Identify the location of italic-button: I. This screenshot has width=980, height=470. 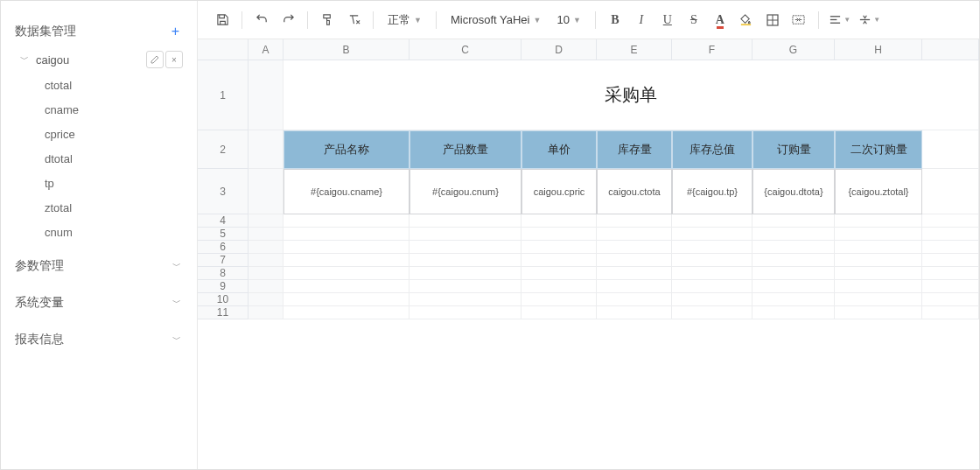
(641, 20).